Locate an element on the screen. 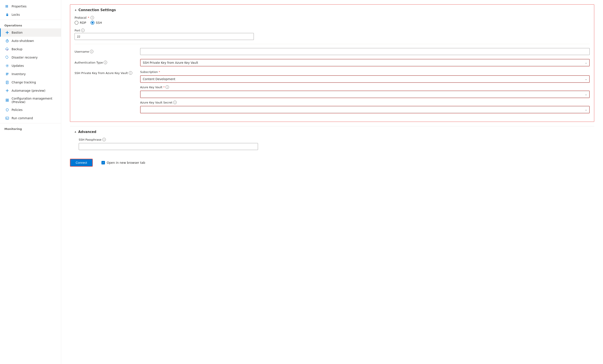 This screenshot has width=603, height=364. sidebar-item-config-mgmt-label: Configuration management (Preview) is located at coordinates (34, 100).